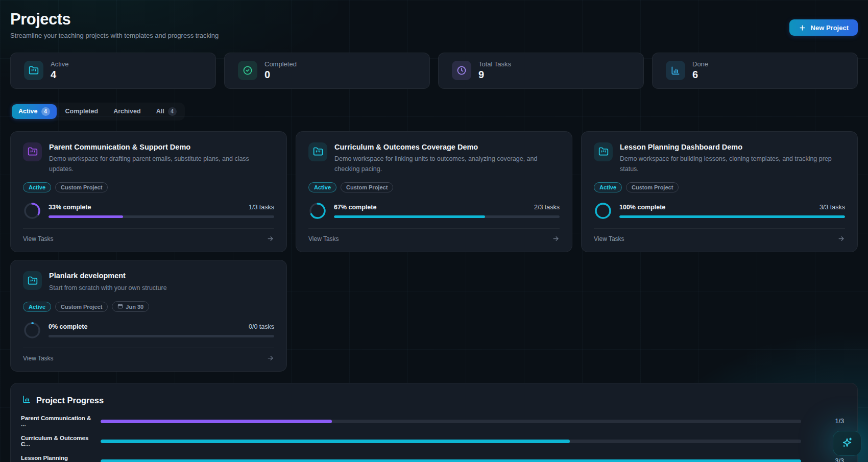 The height and width of the screenshot is (462, 868). I want to click on tab-completed: Completed, so click(82, 111).